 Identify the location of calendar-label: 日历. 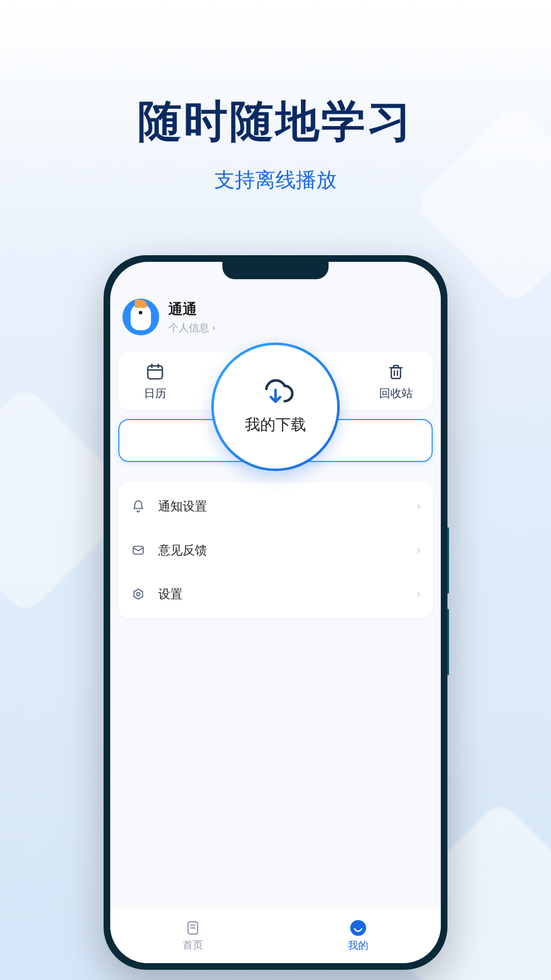
(155, 394).